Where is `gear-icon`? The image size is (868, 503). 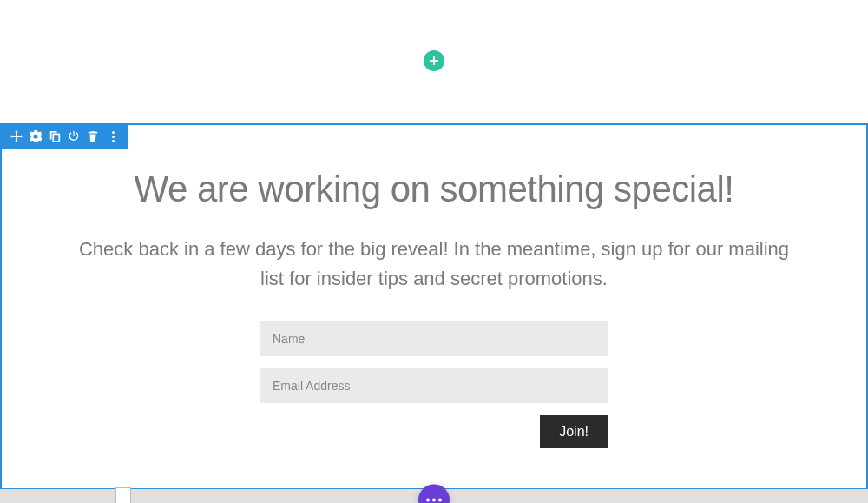 gear-icon is located at coordinates (36, 136).